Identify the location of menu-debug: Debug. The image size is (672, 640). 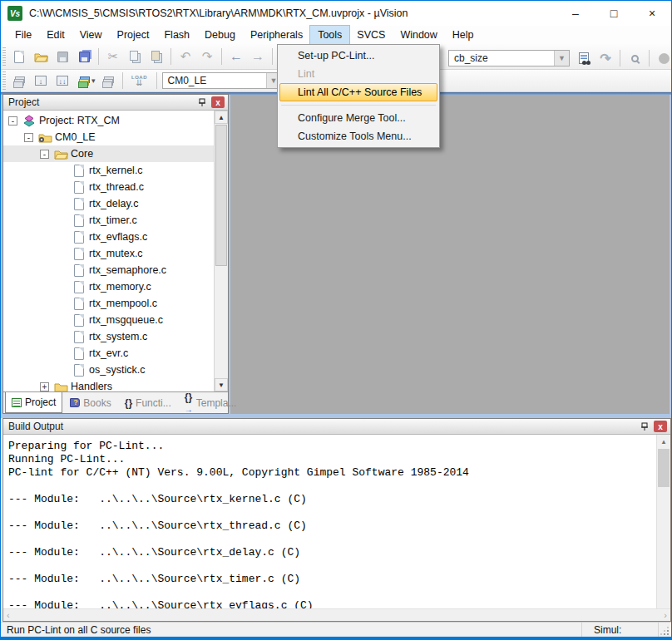
(220, 35).